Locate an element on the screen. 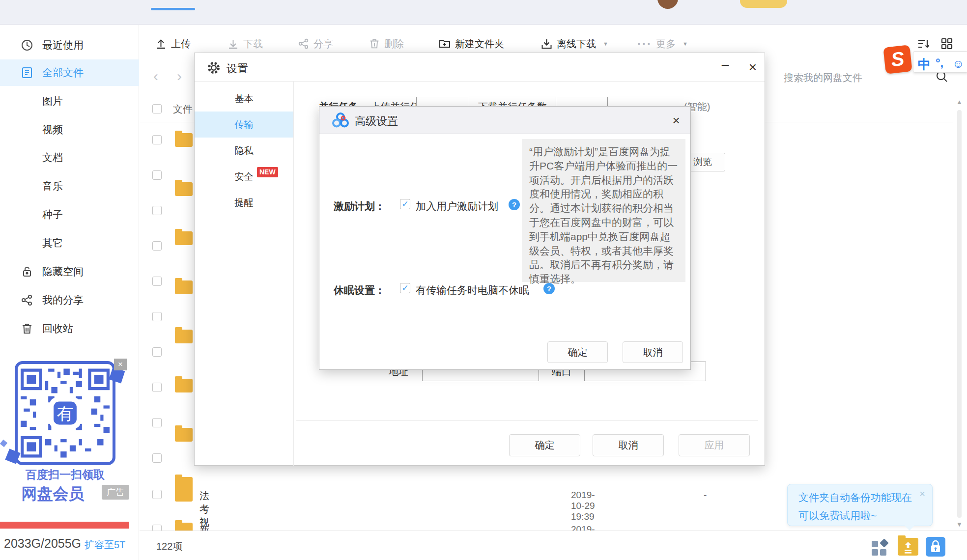  sidebar-item-recent: 最近使用 is located at coordinates (70, 45).